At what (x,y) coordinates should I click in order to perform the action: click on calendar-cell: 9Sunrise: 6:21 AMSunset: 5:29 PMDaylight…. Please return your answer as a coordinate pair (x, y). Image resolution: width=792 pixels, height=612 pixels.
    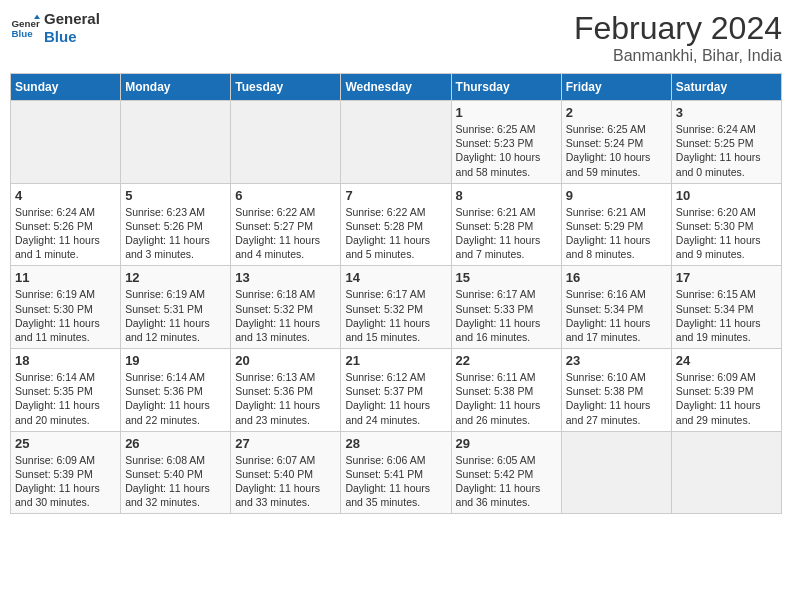
    Looking at the image, I should click on (616, 224).